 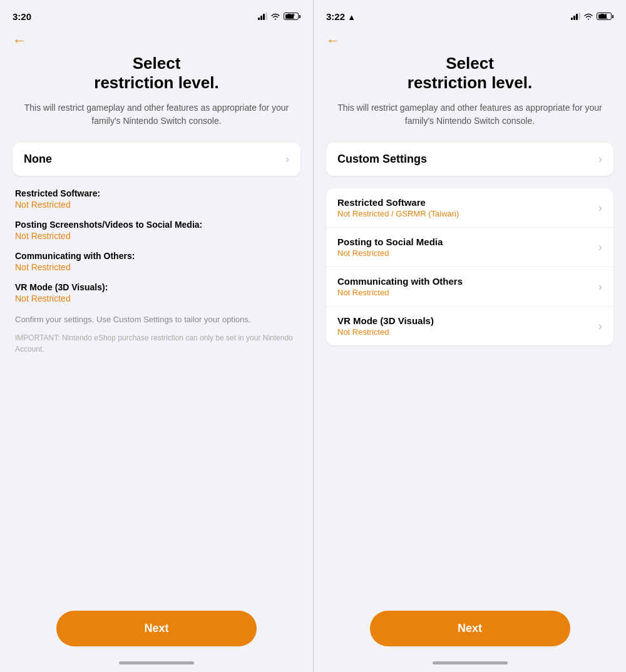 What do you see at coordinates (470, 73) in the screenshot?
I see `page-title-2: Selectrestriction level.` at bounding box center [470, 73].